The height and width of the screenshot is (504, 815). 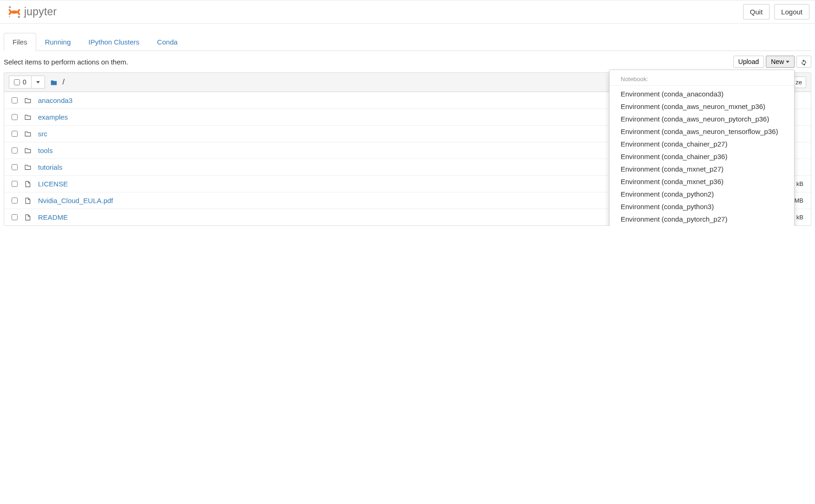 I want to click on action-buttons: Upload New Notebook: Environment (conda_…, so click(x=772, y=62).